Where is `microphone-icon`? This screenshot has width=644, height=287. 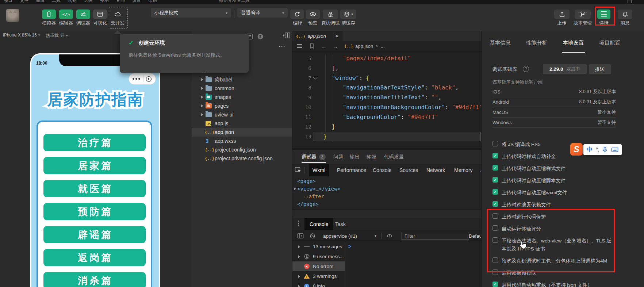
microphone-icon is located at coordinates (605, 150).